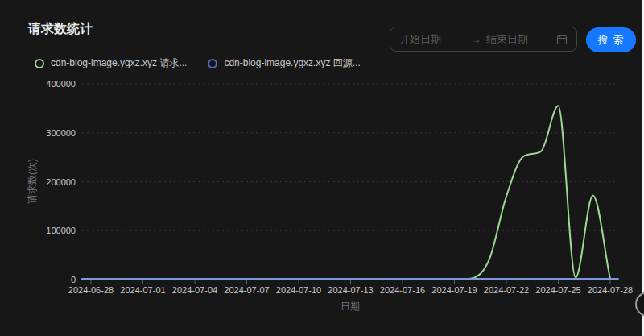 The image size is (644, 336). What do you see at coordinates (610, 290) in the screenshot?
I see `svg-text: 2024-07-28` at bounding box center [610, 290].